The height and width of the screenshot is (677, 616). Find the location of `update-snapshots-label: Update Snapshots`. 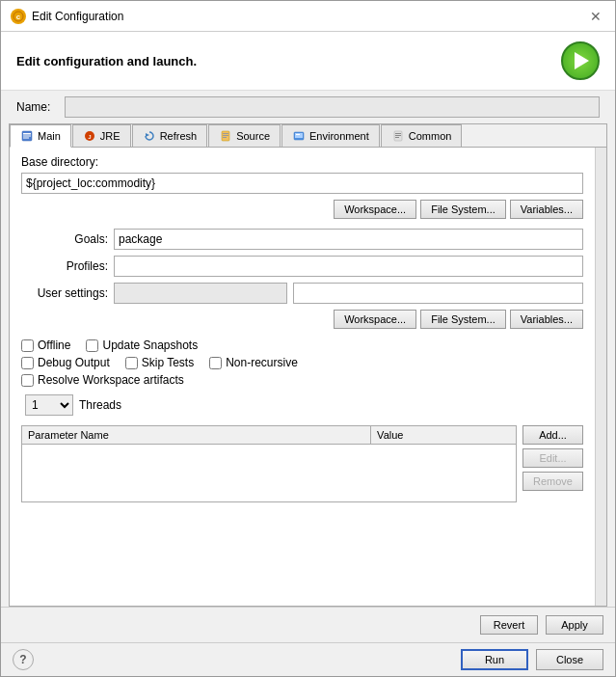

update-snapshots-label: Update Snapshots is located at coordinates (150, 345).